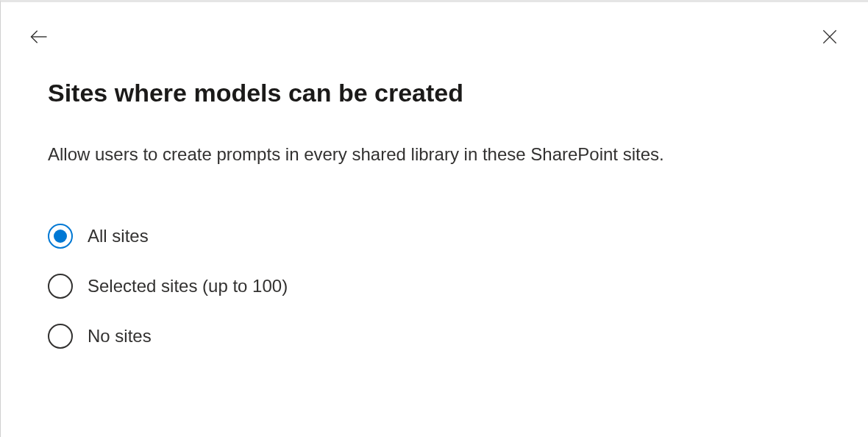  Describe the element at coordinates (434, 236) in the screenshot. I see `radio-option-all-sites: All sites` at that location.